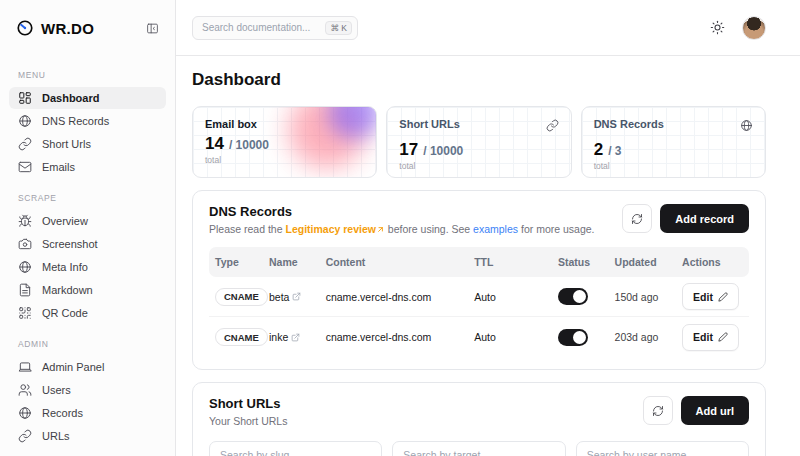  Describe the element at coordinates (65, 221) in the screenshot. I see `sidebar-item-label: Overview` at that location.